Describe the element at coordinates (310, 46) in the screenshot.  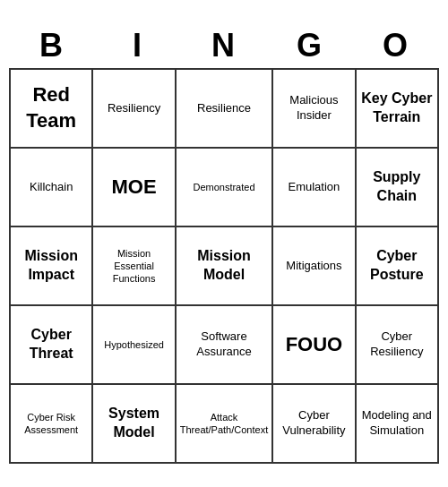
I see `header-letter-g: G` at that location.